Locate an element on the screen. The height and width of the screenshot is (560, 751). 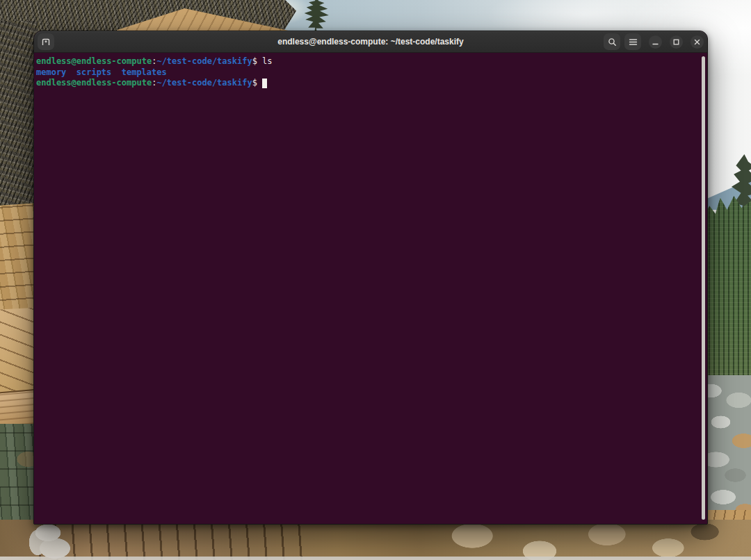
command-text: ls is located at coordinates (267, 62).